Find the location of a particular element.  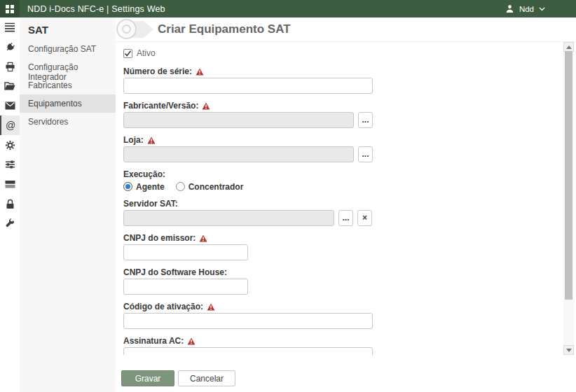

rail-item-files is located at coordinates (10, 86).